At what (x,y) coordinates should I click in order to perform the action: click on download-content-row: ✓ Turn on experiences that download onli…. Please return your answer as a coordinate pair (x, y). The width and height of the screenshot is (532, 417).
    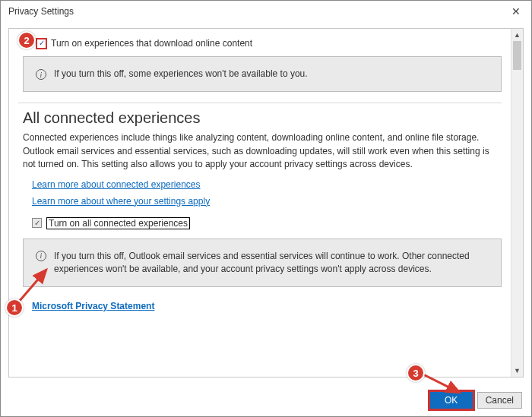
    Looking at the image, I should click on (269, 43).